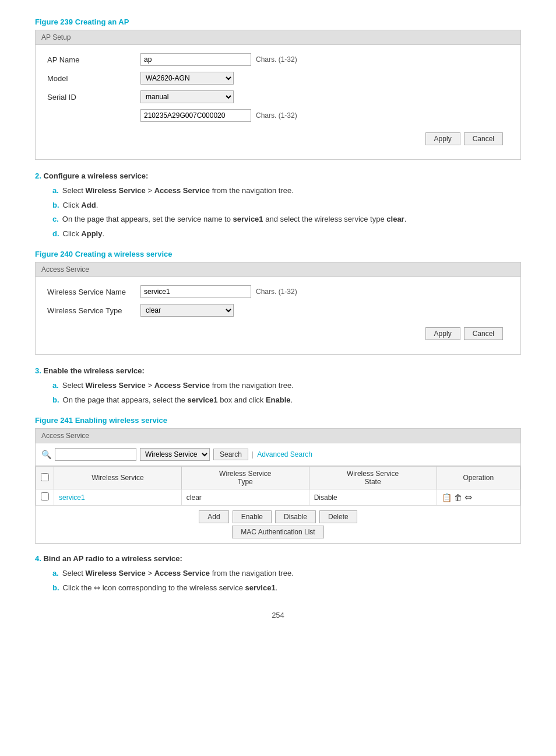  Describe the element at coordinates (287, 588) in the screenshot. I see `step4b: b.Click the ⇔ icon corresponding to the …` at that location.